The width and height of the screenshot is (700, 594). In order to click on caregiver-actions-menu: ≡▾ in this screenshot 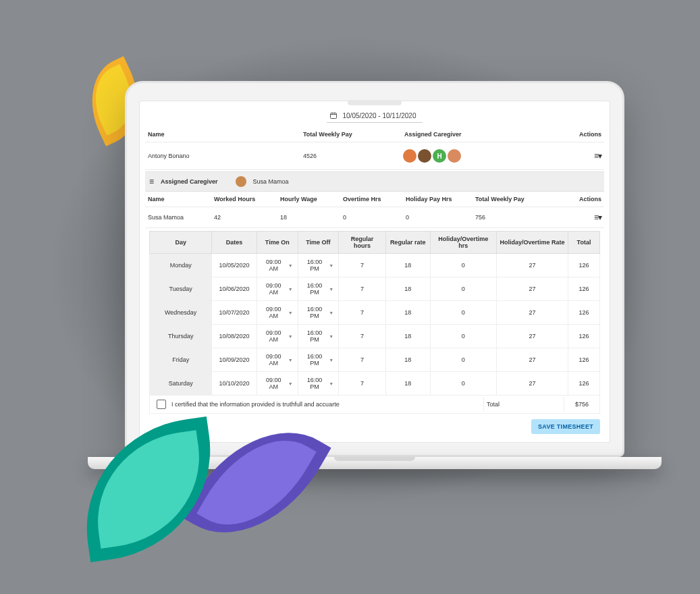, I will do `click(598, 217)`.